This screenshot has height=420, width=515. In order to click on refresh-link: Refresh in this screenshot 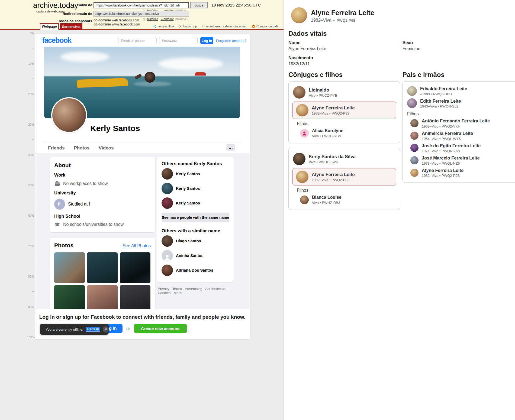, I will do `click(93, 329)`.